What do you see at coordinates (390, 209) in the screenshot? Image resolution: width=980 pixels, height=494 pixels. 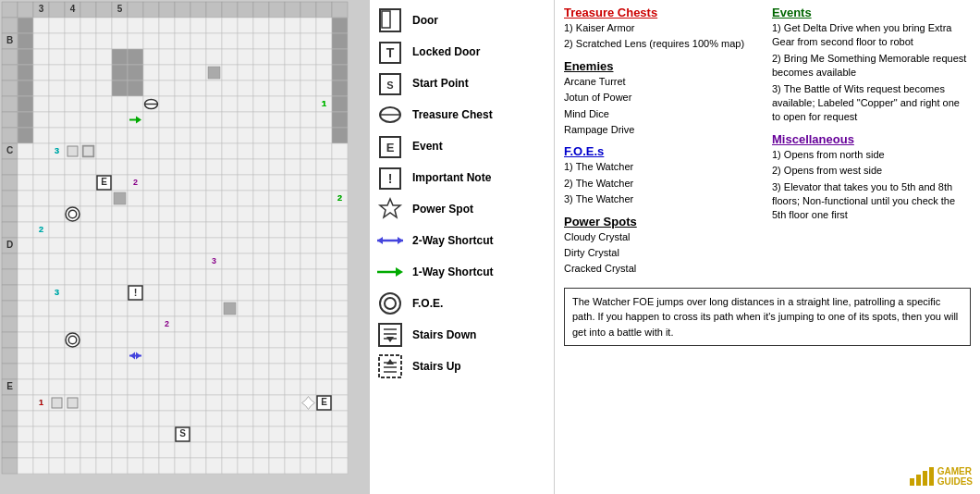 I see `power-svg` at bounding box center [390, 209].